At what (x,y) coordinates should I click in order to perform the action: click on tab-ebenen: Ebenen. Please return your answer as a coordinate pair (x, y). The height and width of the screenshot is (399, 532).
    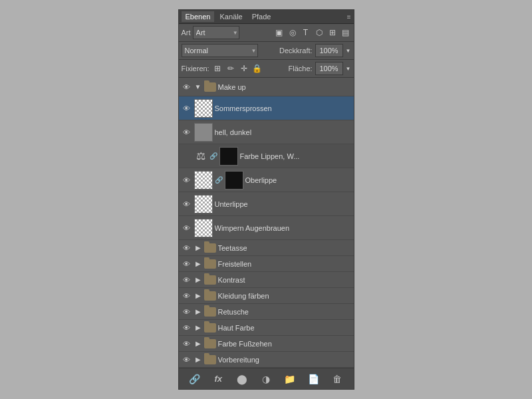
    Looking at the image, I should click on (198, 17).